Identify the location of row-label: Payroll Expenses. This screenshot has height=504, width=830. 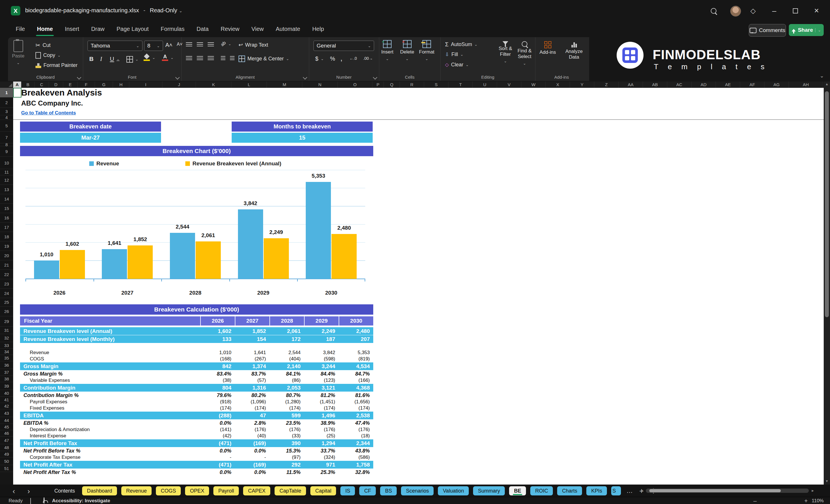
(110, 402).